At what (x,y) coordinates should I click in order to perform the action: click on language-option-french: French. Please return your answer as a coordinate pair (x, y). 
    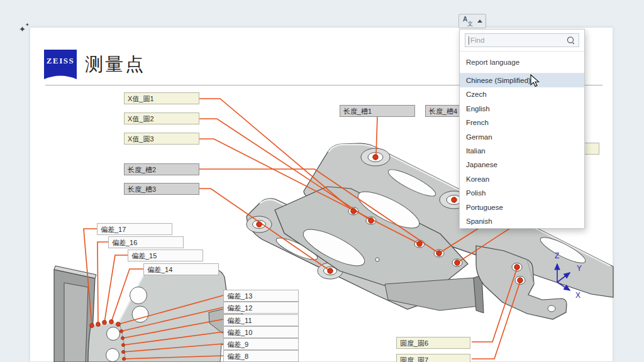
    Looking at the image, I should click on (522, 123).